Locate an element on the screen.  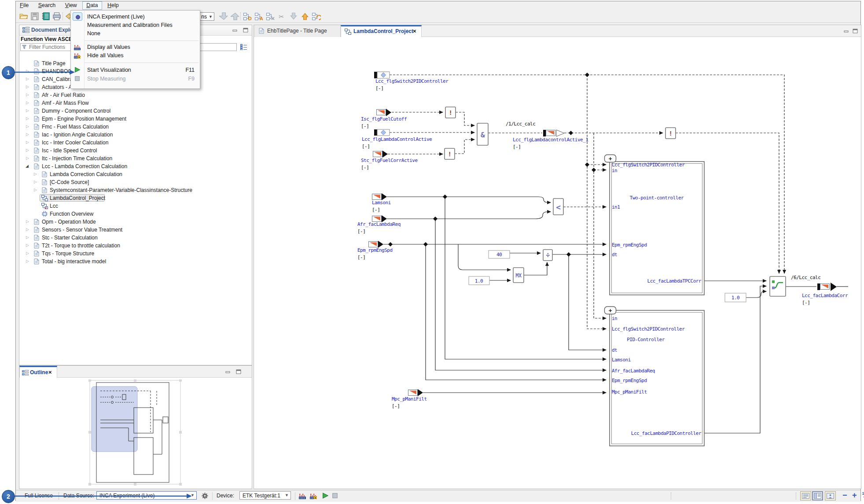
svg-text: Lcc_facLambdaTPCCorr is located at coordinates (674, 281).